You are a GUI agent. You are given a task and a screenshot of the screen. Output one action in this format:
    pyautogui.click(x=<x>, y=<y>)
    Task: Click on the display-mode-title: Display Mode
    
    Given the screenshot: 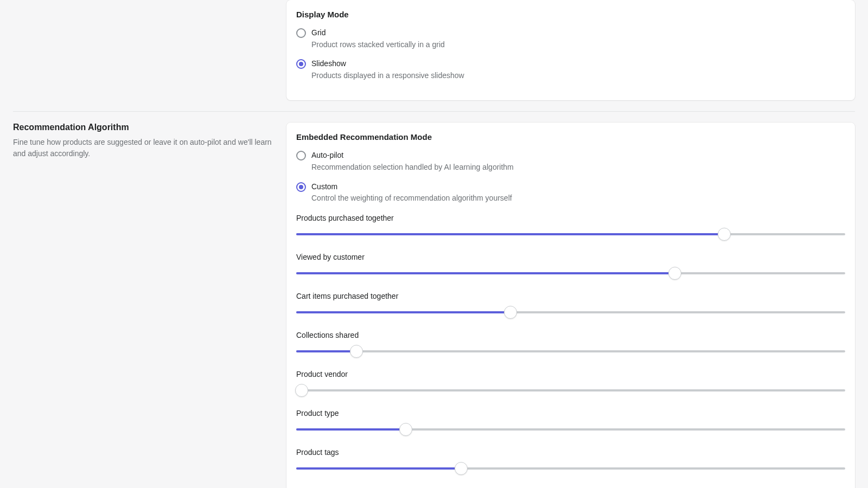 What is the action you would take?
    pyautogui.click(x=571, y=14)
    